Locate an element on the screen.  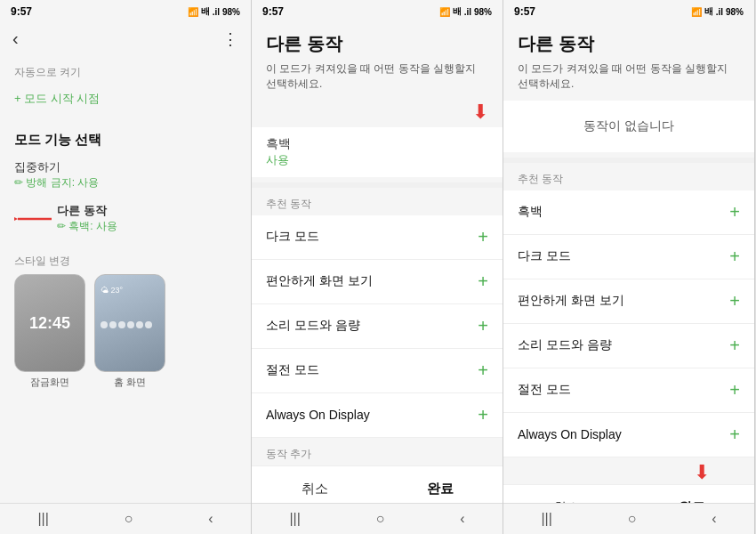
panel3-subtitle: 이 모드가 켜져있을 때 어떤 동작을 실행할지 선택하세요. is located at coordinates (629, 81).